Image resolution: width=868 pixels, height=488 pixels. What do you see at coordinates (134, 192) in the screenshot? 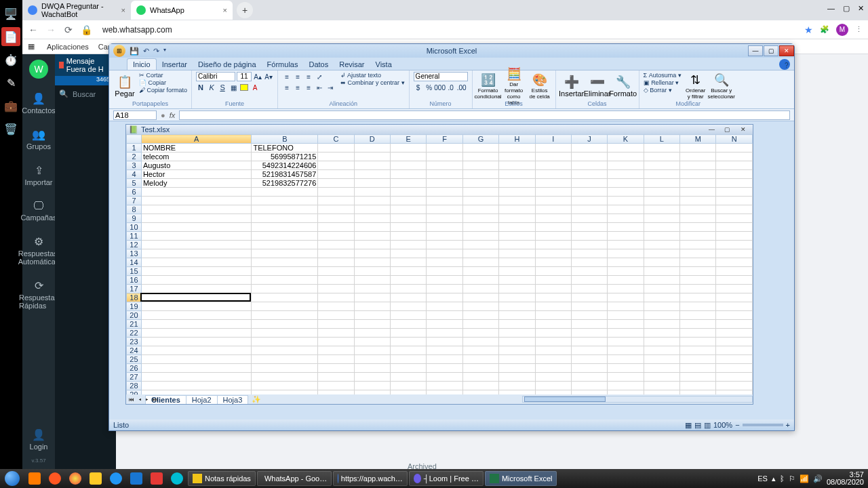
I see `row-header: 6` at bounding box center [134, 192].